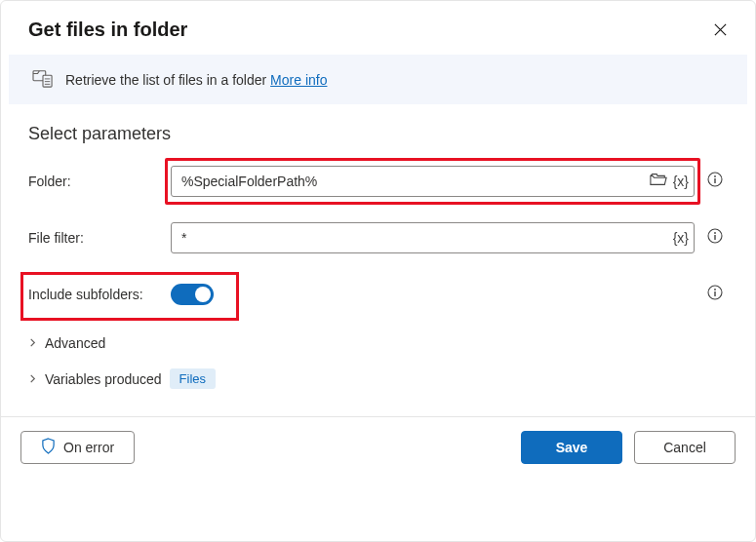 Image resolution: width=756 pixels, height=542 pixels. I want to click on on-error-label: On error, so click(89, 447).